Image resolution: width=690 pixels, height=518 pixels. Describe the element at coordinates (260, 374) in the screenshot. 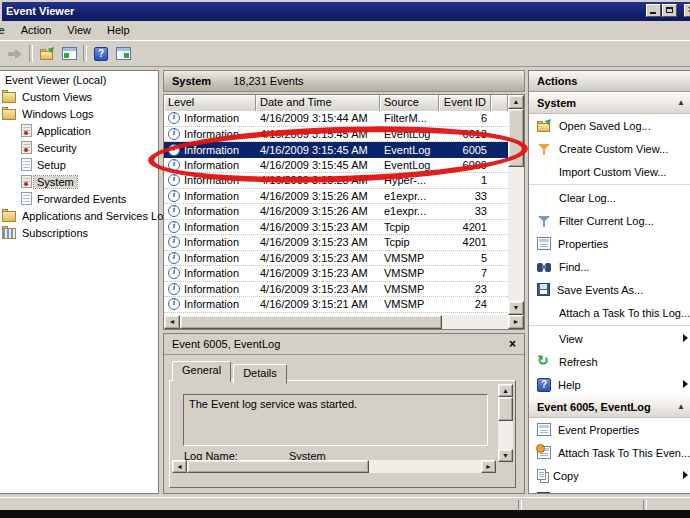

I see `tab-details: Details` at that location.